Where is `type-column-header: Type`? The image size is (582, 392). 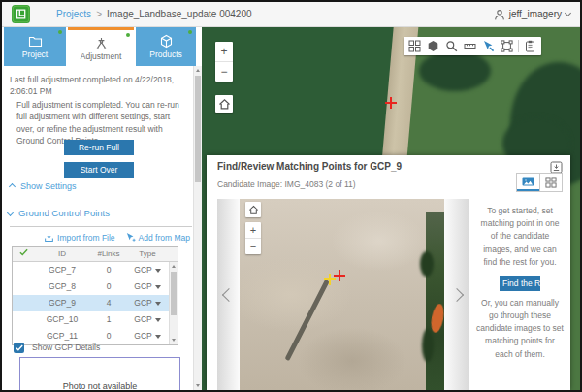 type-column-header: Type is located at coordinates (147, 254).